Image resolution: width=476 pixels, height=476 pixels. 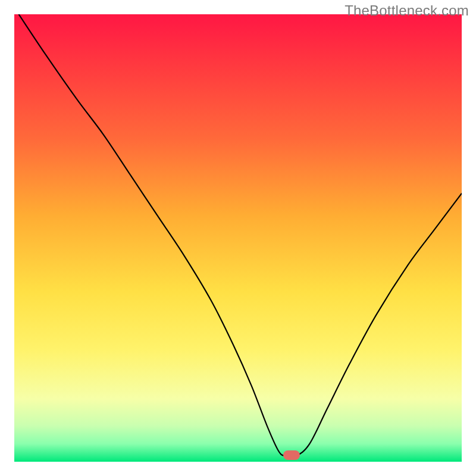 I want to click on optimal-point-marker, so click(x=292, y=455).